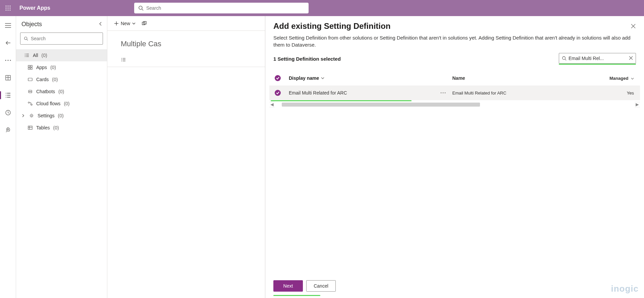 This screenshot has height=298, width=644. I want to click on rail-back-icon, so click(8, 43).